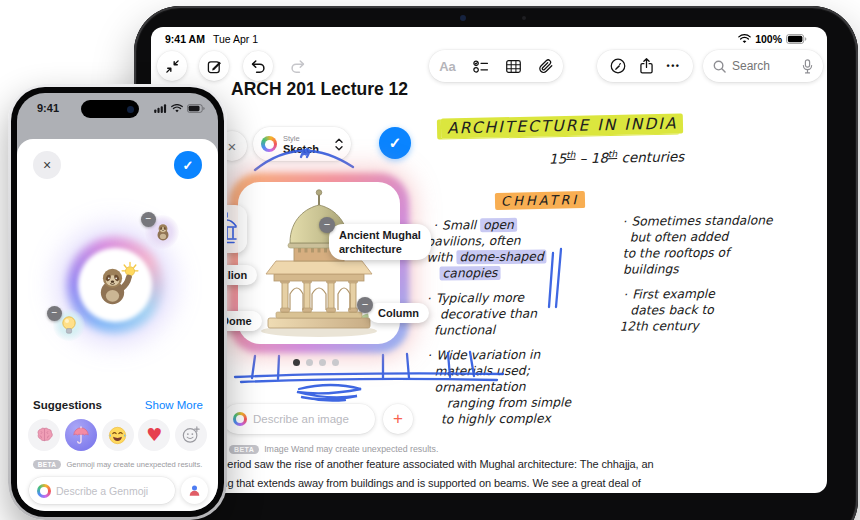 This screenshot has height=520, width=860. I want to click on ipad-camera, so click(463, 18).